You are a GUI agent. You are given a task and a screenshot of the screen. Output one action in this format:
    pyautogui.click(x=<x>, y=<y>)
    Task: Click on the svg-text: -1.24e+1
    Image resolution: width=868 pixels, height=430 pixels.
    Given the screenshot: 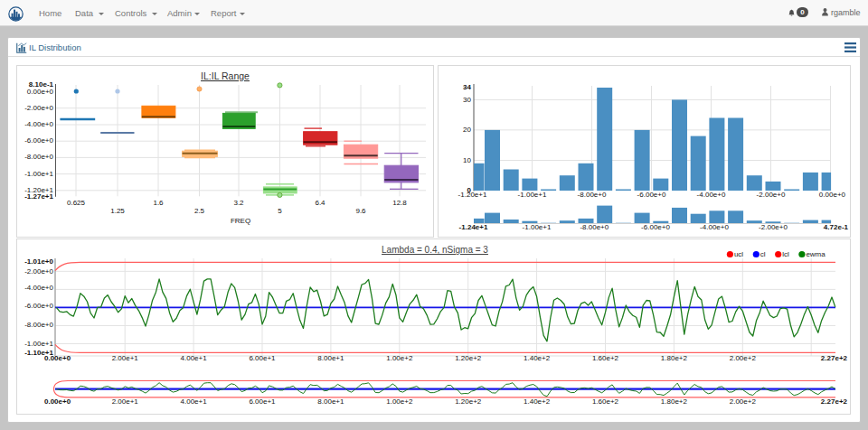 What is the action you would take?
    pyautogui.click(x=474, y=228)
    